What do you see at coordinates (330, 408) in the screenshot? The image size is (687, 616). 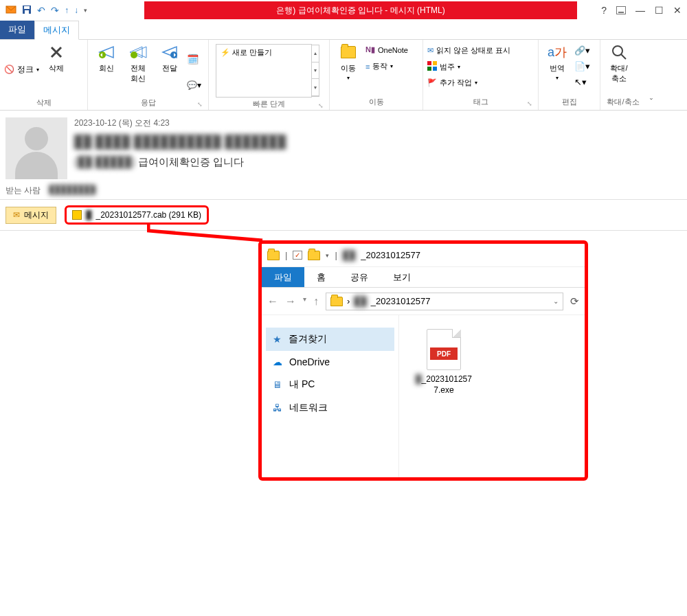 I see `sidebar-network: 🖧네트워크` at bounding box center [330, 408].